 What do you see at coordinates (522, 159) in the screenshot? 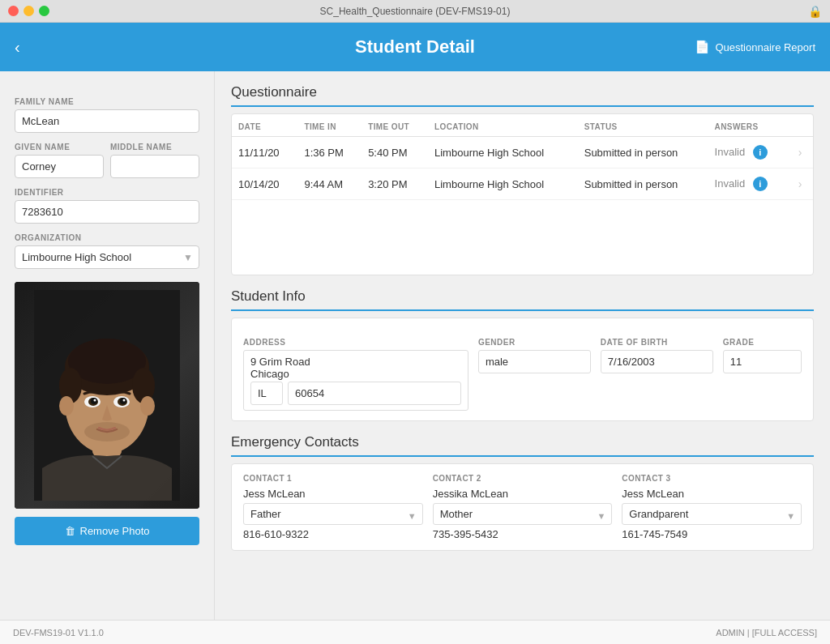
I see `questionnaire-table: DATE TIME IN TIME OUT LOCATION STATUS AN…` at bounding box center [522, 159].